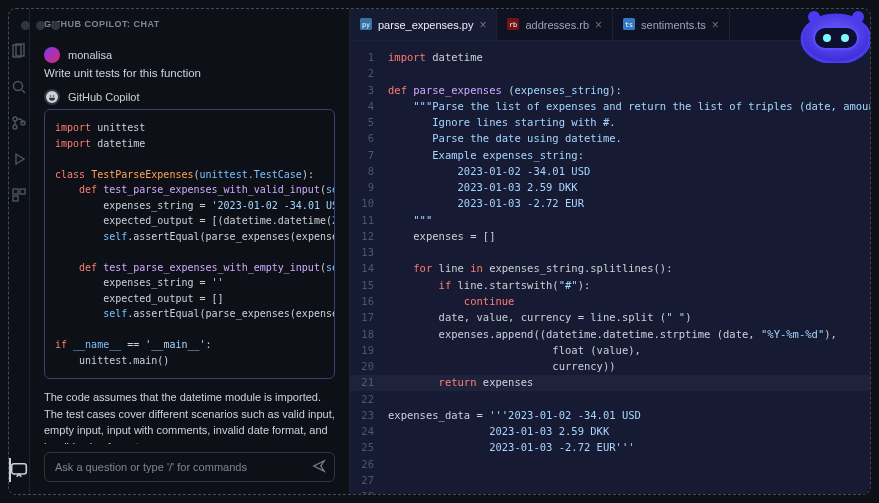 The image size is (879, 503). What do you see at coordinates (19, 195) in the screenshot?
I see `activity-extensions-icon` at bounding box center [19, 195].